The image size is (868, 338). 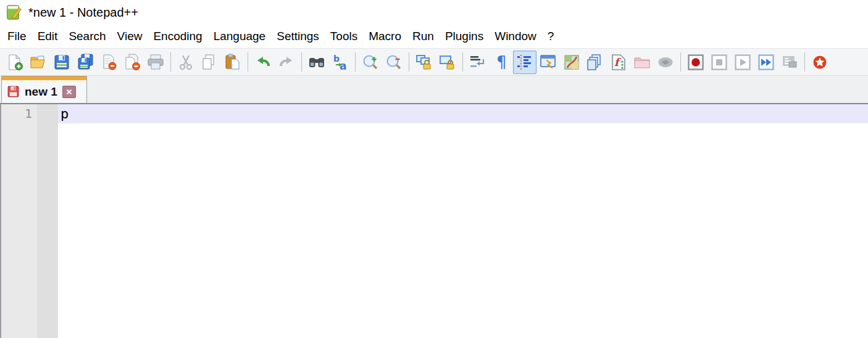 I want to click on macro-record-icon, so click(x=696, y=62).